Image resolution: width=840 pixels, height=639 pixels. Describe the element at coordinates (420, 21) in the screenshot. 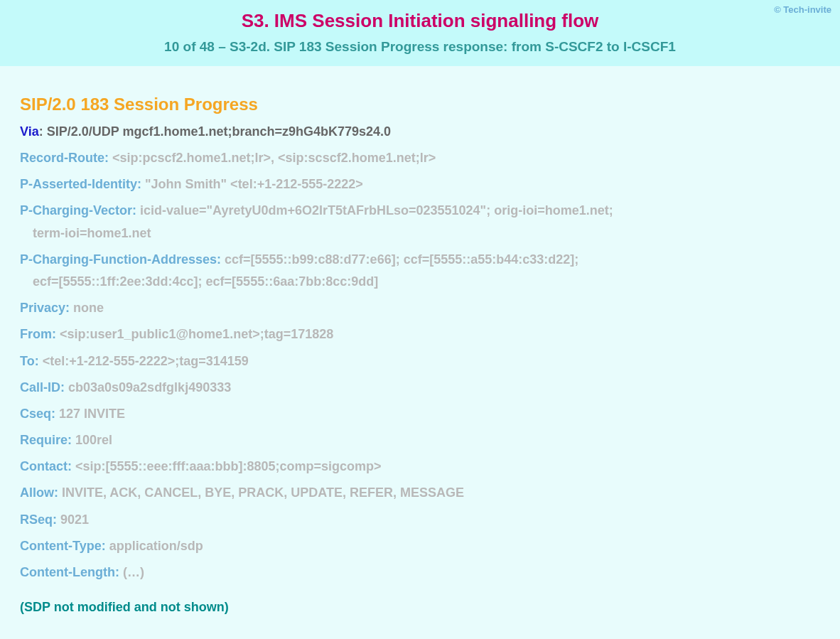

I see `page-title: S3. IMS Session Initiation signalling fl…` at that location.